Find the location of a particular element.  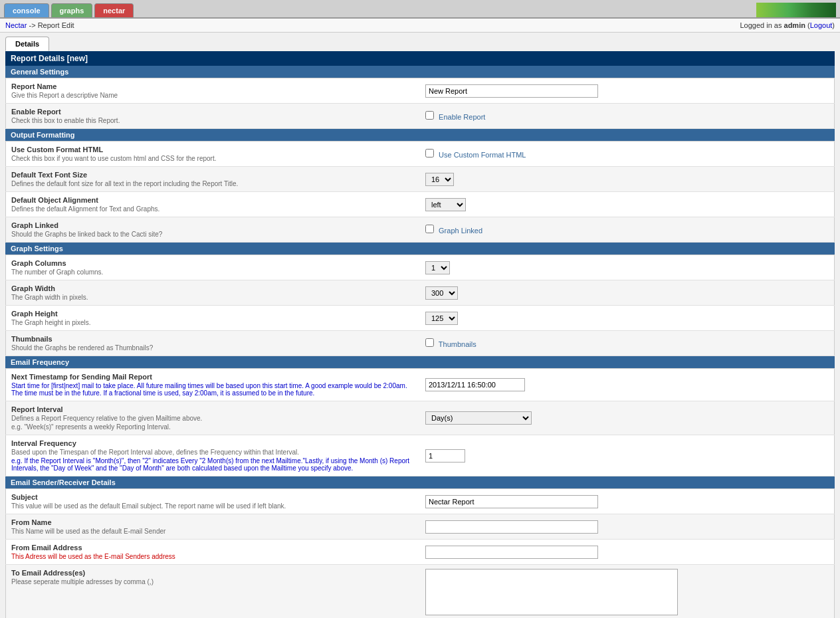

interval-freq-title: Interval Frequency is located at coordinates (213, 443).